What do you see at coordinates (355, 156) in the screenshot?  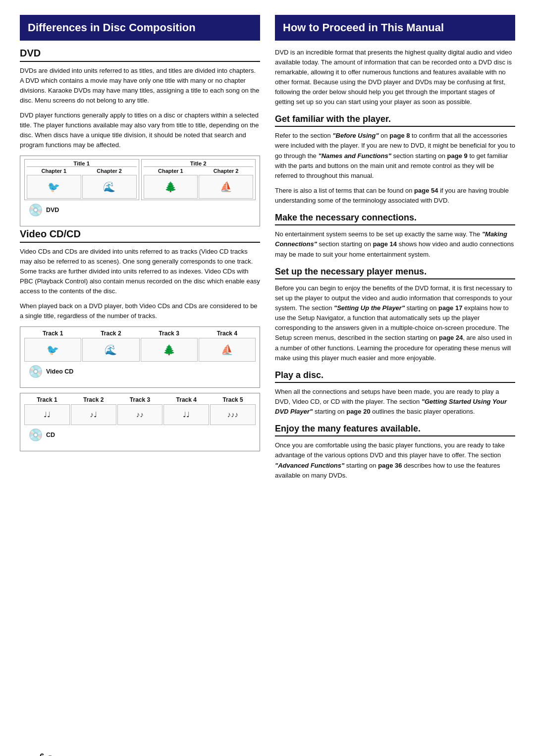 I see `gf-p1-italic2: "Names and Functions"` at bounding box center [355, 156].